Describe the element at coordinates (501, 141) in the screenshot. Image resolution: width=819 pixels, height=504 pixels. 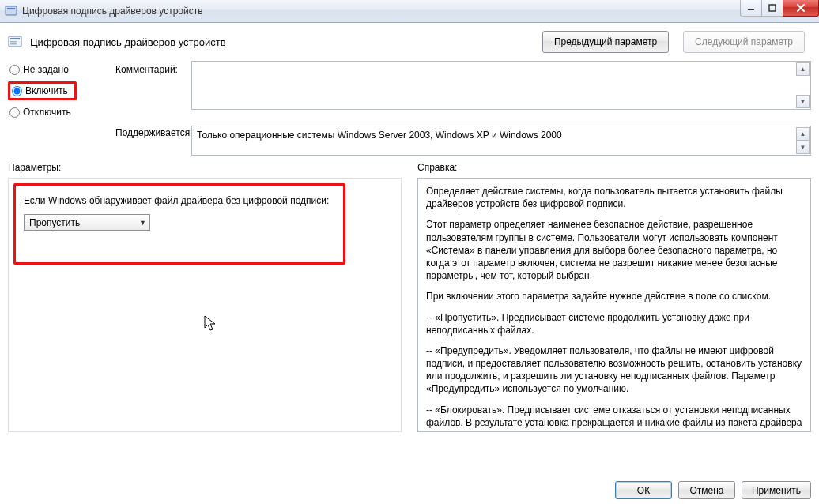
I see `supported-textbox: Только операционные системы Windows Serv…` at that location.